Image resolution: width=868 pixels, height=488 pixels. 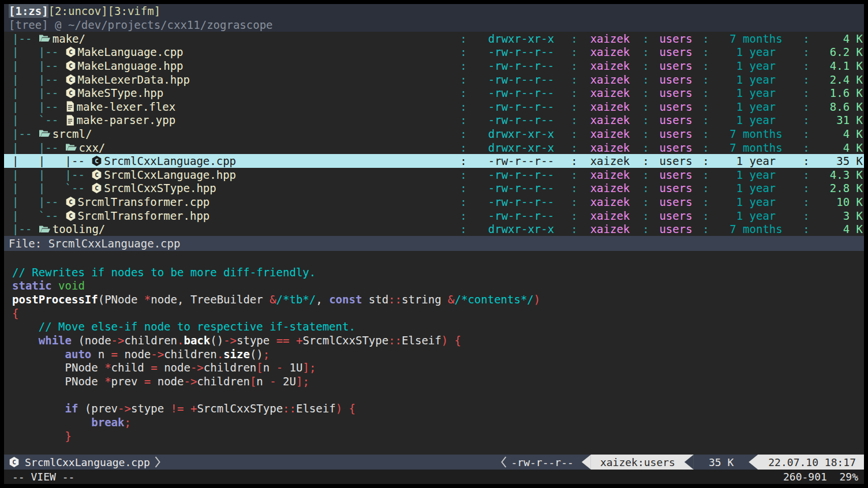 What do you see at coordinates (228, 120) in the screenshot?
I see `file-name-cell: | `-- make-parser.ypp` at bounding box center [228, 120].